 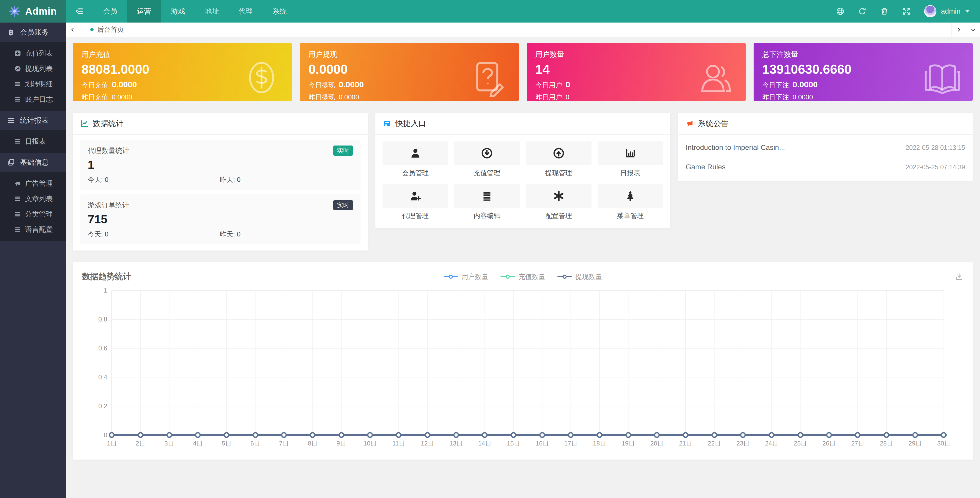 I want to click on chart-title: 数据趋势统计, so click(x=107, y=277).